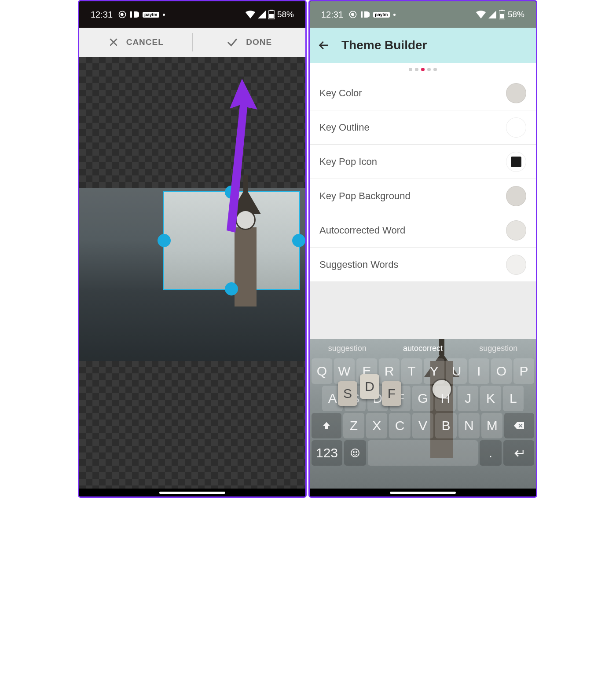  Describe the element at coordinates (468, 398) in the screenshot. I see `key-j: J` at that location.